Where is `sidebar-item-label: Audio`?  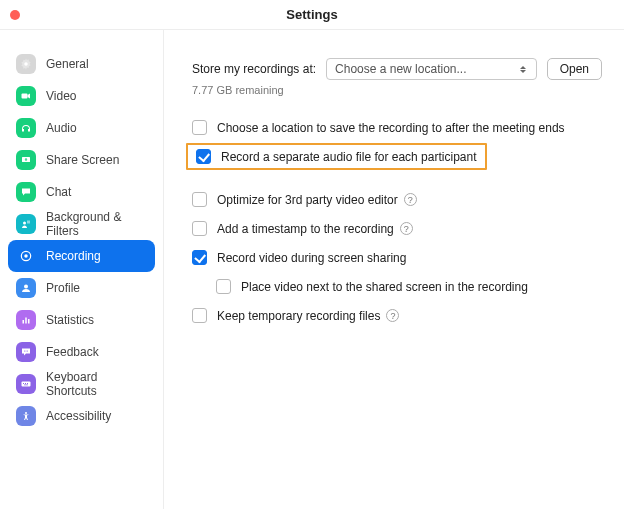
sidebar-item-label: Audio is located at coordinates (62, 128).